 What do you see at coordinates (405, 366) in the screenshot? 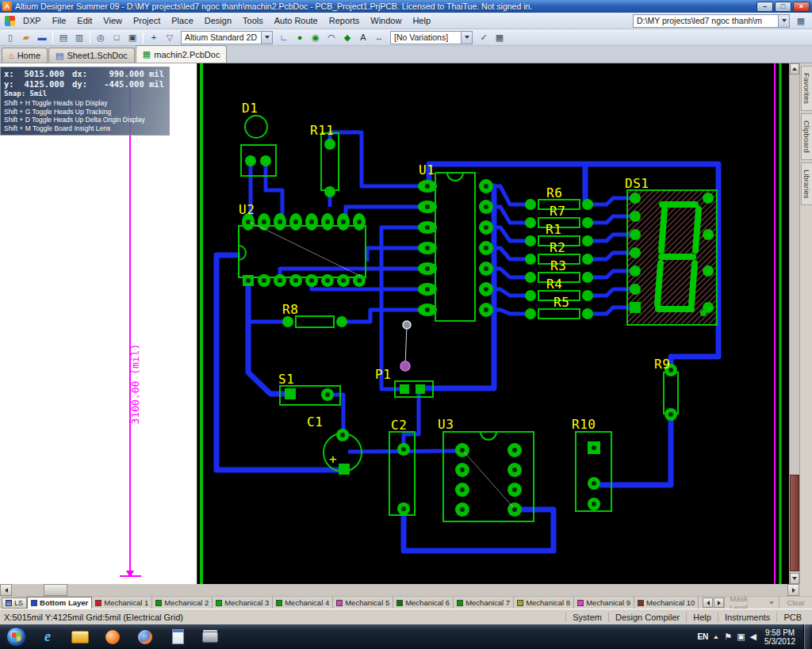
I see `via-selected` at bounding box center [405, 366].